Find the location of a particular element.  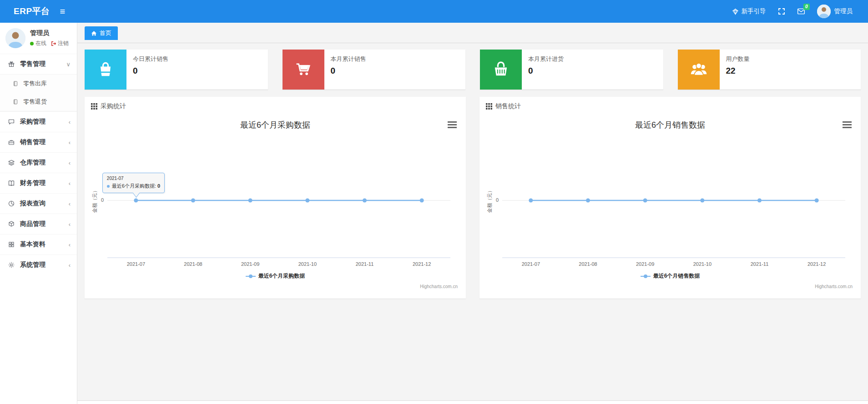

sidebar-item-goods: 商品管理 ‹ is located at coordinates (38, 224).